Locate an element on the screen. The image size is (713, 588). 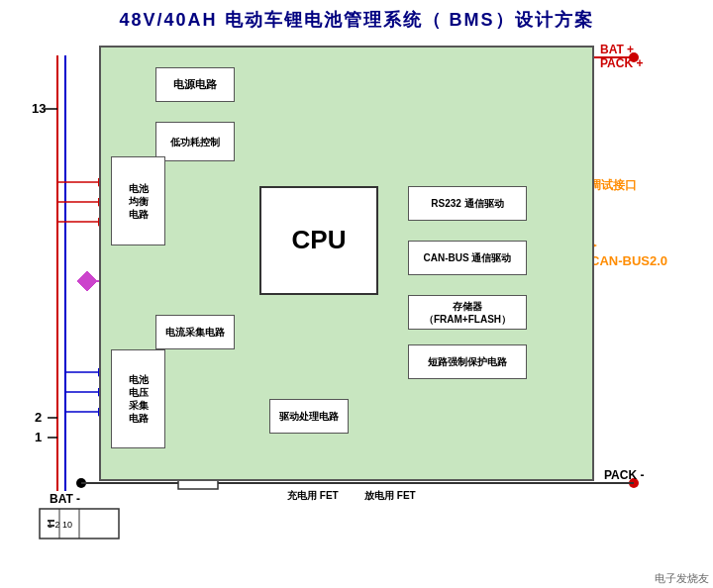
svg-text: 13 is located at coordinates (39, 109).